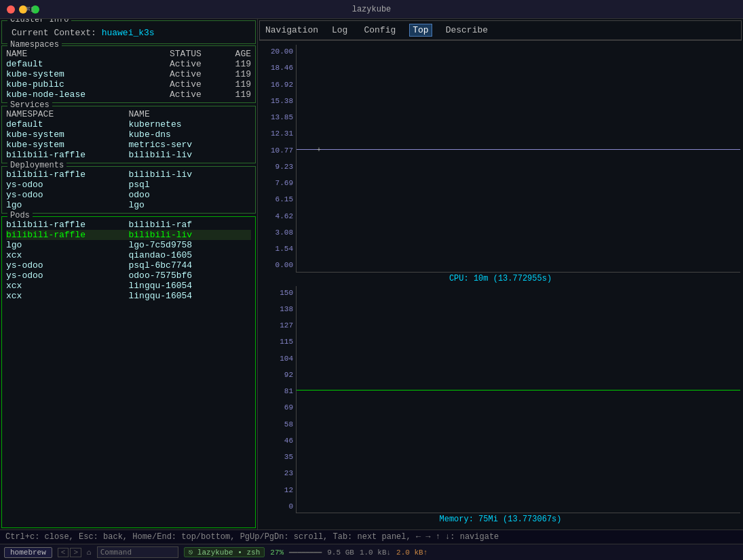 The height and width of the screenshot is (560, 743). What do you see at coordinates (190, 125) in the screenshot?
I see `svc-name: kubernetes` at bounding box center [190, 125].